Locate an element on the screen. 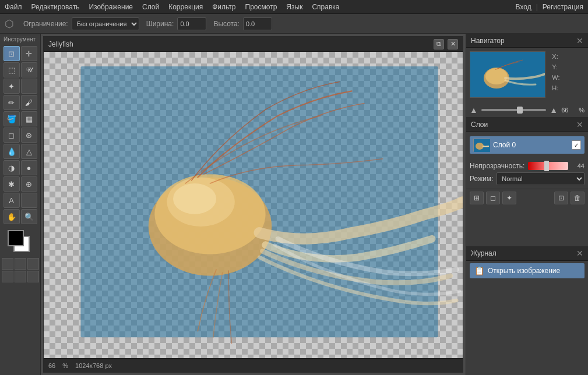 Image resolution: width=588 pixels, height=375 pixels. menu-view: Просмотр is located at coordinates (261, 7).